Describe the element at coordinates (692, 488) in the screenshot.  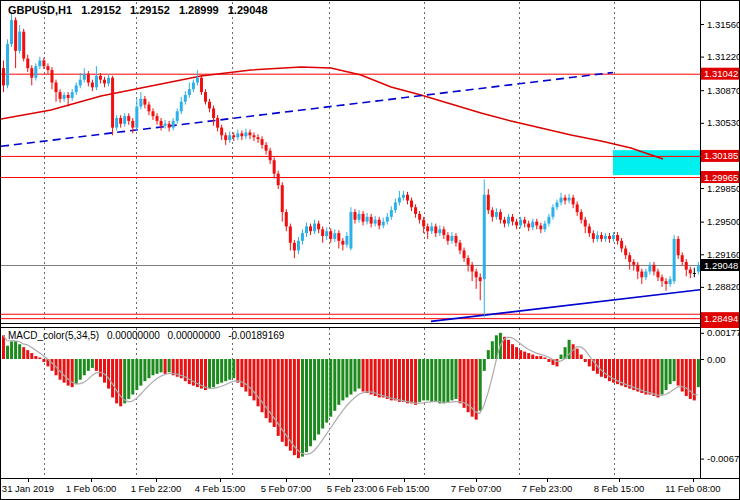
I see `svg-text: 11 Feb 08:00` at that location.